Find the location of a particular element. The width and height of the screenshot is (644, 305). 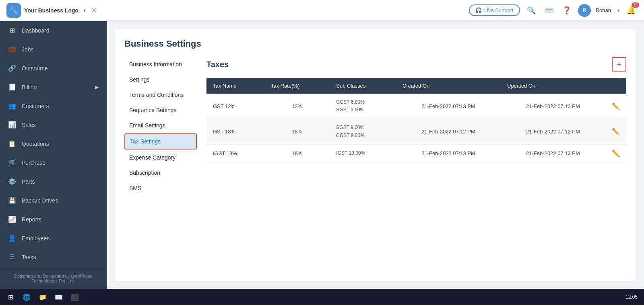

cell-sub-classes: SGST 9.00%CGST 9.00% is located at coordinates (363, 132).